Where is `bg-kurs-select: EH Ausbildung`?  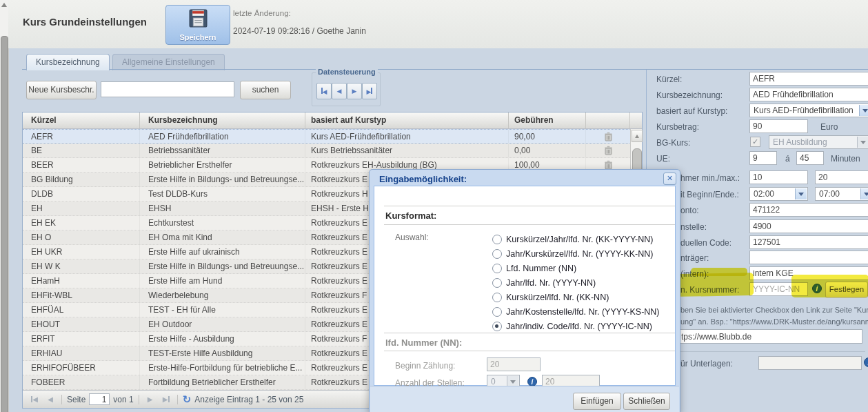
bg-kurs-select: EH Ausbildung is located at coordinates (818, 142).